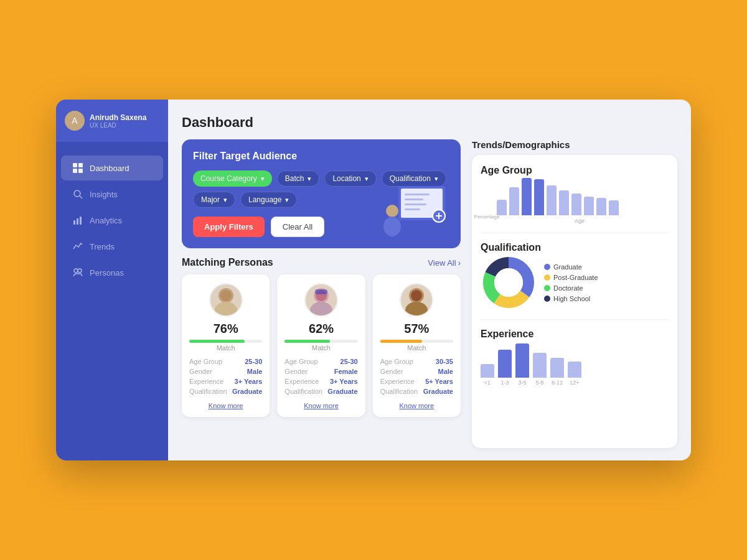  Describe the element at coordinates (505, 383) in the screenshot. I see `exp-label: 1-3` at that location.